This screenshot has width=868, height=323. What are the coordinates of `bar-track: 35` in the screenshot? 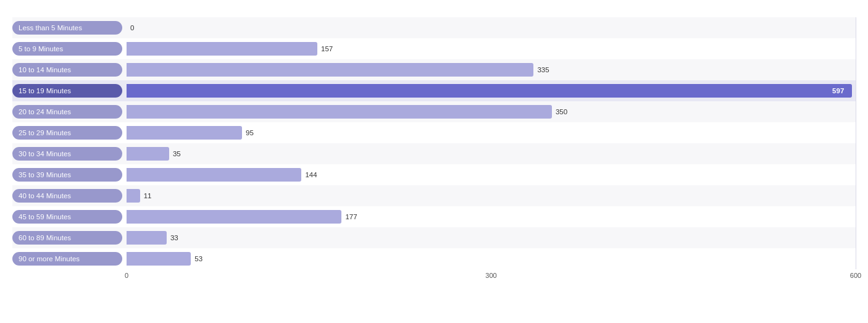 It's located at (491, 154).